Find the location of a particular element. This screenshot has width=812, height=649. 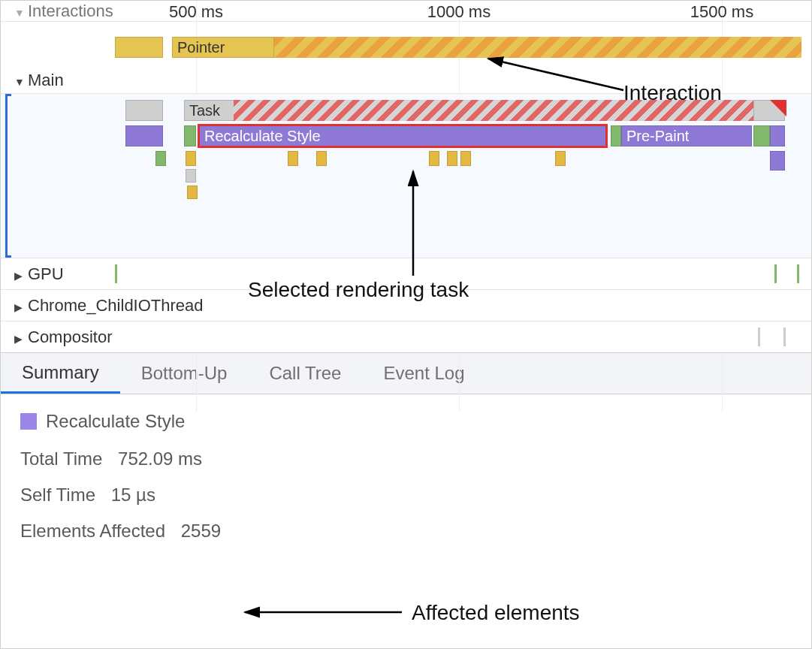

childio-track-header: Chrome_ChildIOThread is located at coordinates (406, 305).